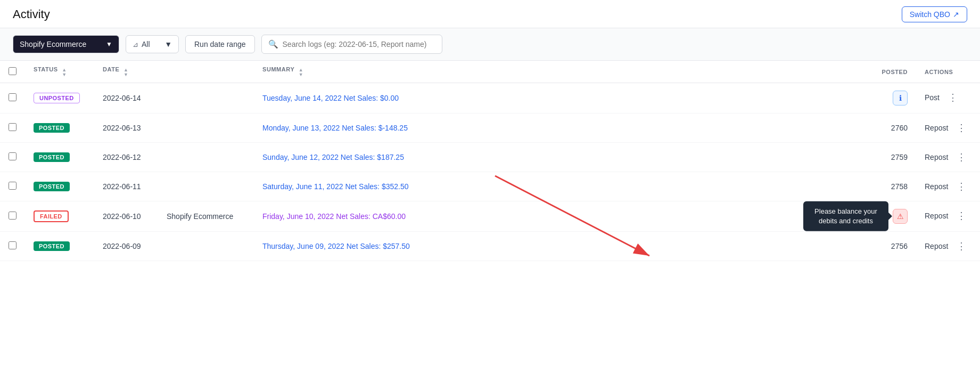 This screenshot has height=365, width=980. I want to click on status-cell: FAILED, so click(60, 216).